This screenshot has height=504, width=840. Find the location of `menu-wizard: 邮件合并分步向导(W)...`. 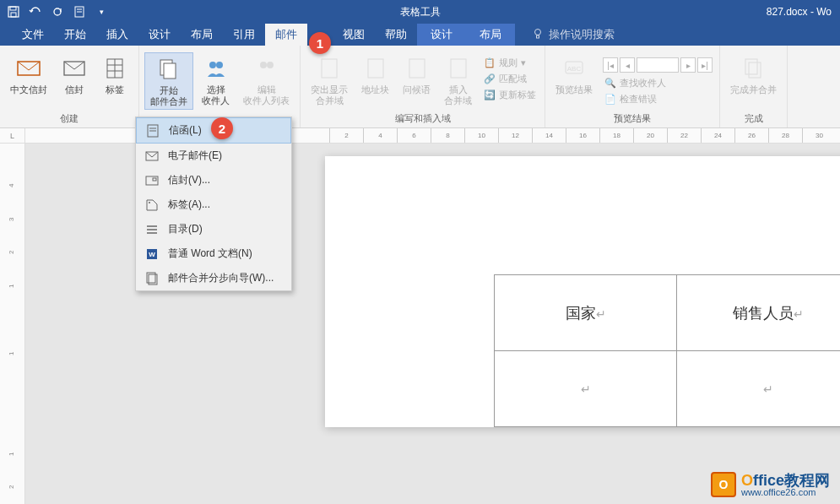

menu-wizard: 邮件合并分步向导(W)... is located at coordinates (214, 279).